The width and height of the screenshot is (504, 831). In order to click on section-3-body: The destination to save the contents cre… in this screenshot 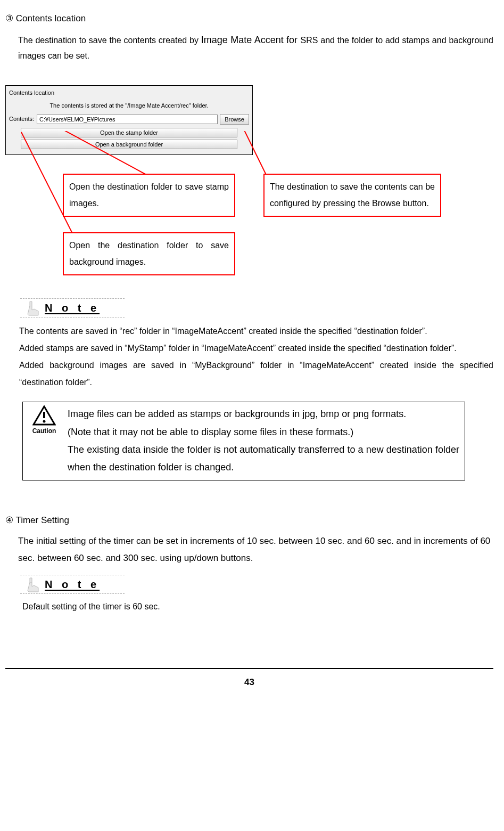, I will do `click(249, 48)`.